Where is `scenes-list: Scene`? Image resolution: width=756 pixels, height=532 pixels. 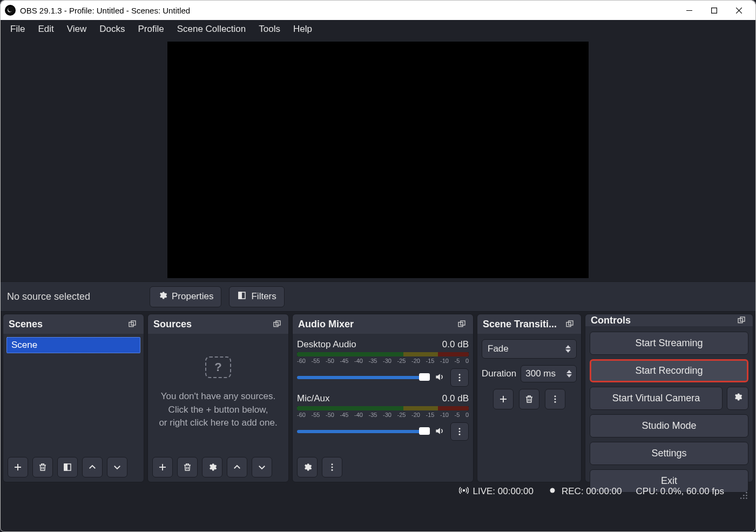 scenes-list: Scene is located at coordinates (73, 393).